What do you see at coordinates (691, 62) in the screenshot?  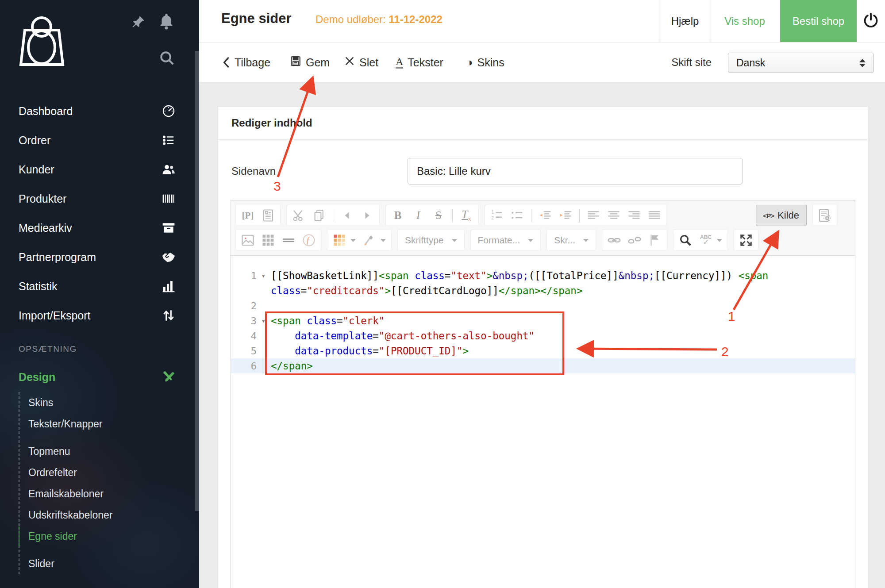 I see `switch-site-label: Skift site` at bounding box center [691, 62].